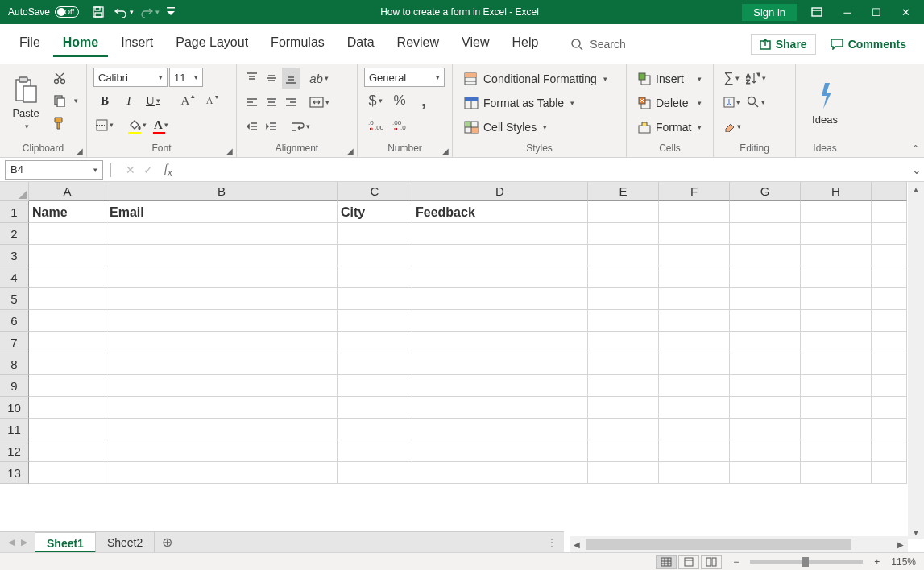 The height and width of the screenshot is (570, 924). I want to click on increase-decimal-button: .0.00, so click(375, 125).